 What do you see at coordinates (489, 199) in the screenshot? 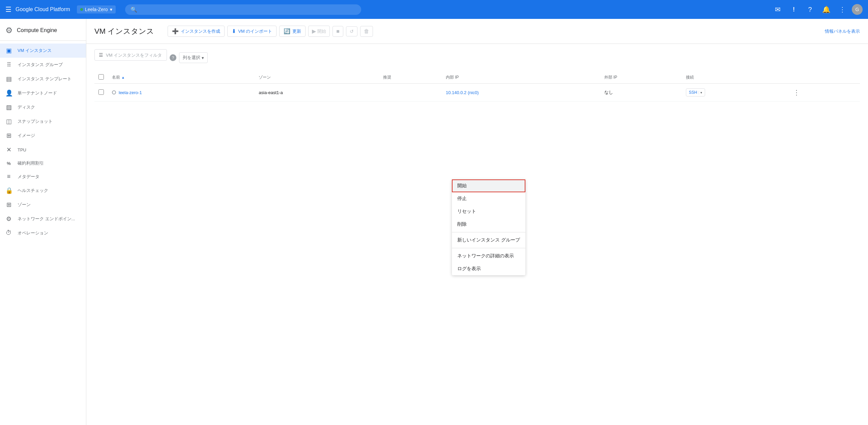
I see `context-menu-item-stop: 停止` at bounding box center [489, 199].